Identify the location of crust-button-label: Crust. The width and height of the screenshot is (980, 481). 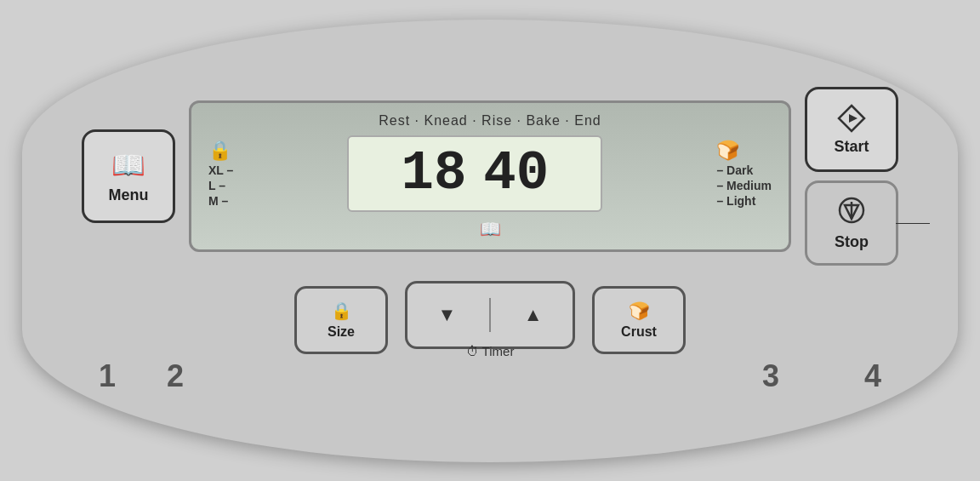
(639, 332).